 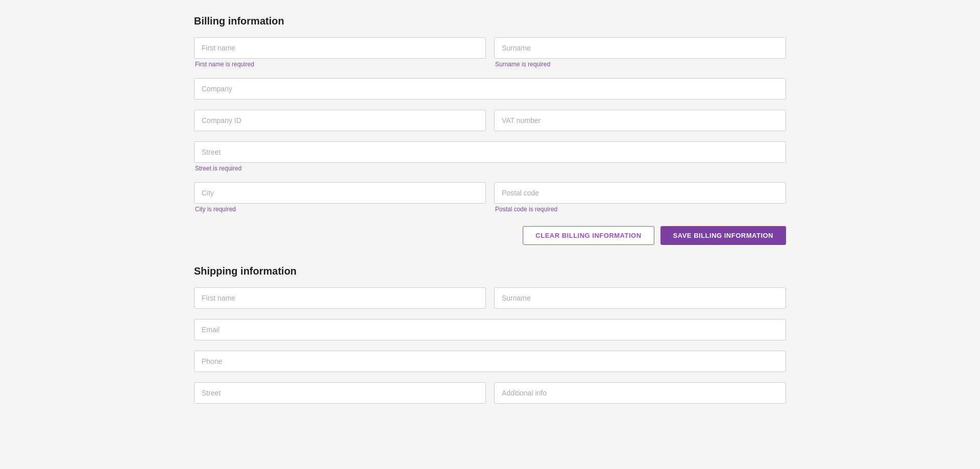 What do you see at coordinates (640, 393) in the screenshot?
I see `shipping-additionalinfo-group` at bounding box center [640, 393].